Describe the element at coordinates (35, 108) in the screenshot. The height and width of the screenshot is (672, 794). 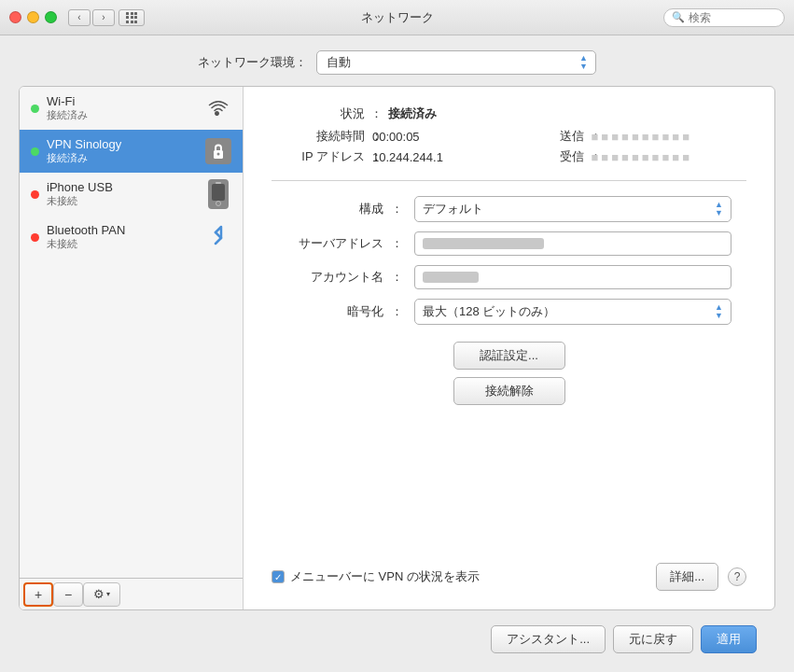
I see `status-dot-wifi` at that location.